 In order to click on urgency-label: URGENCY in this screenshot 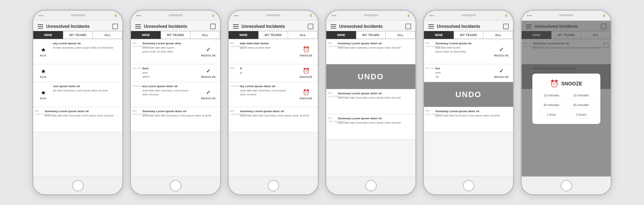, I will do `click(136, 86)`.